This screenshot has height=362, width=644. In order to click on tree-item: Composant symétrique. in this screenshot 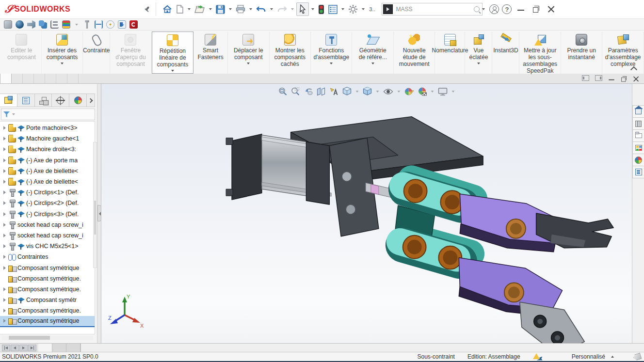, I will do `click(48, 311)`.